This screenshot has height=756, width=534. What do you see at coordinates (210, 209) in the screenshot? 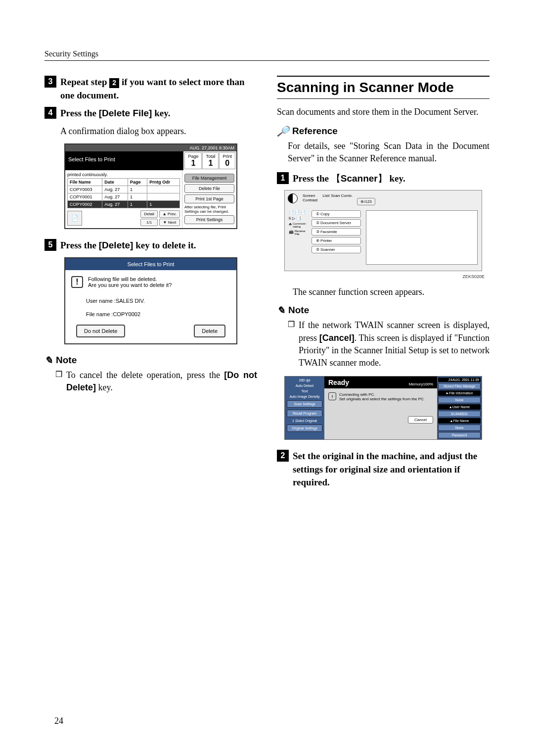
I see `ss1-hint-text: After selecting file, Print Settings can…` at bounding box center [210, 209].